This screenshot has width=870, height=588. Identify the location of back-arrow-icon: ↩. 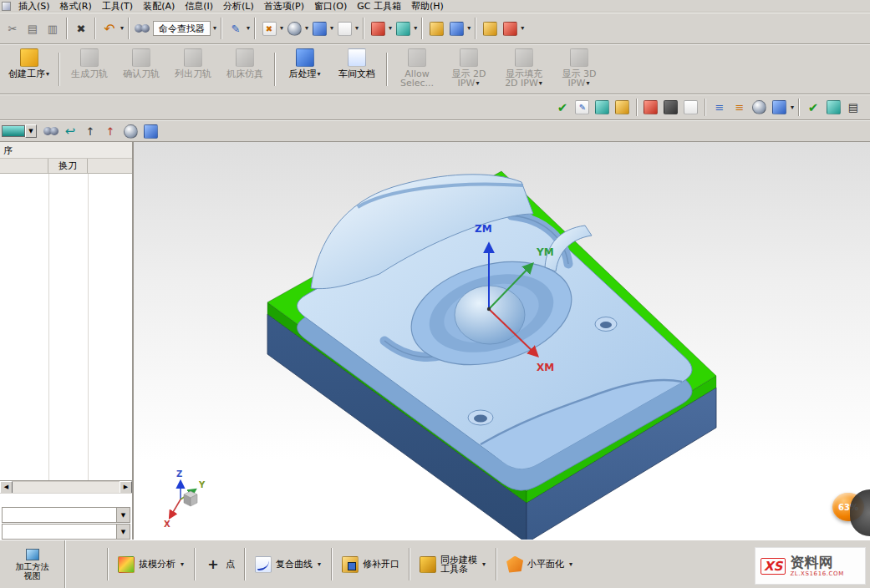
(70, 131).